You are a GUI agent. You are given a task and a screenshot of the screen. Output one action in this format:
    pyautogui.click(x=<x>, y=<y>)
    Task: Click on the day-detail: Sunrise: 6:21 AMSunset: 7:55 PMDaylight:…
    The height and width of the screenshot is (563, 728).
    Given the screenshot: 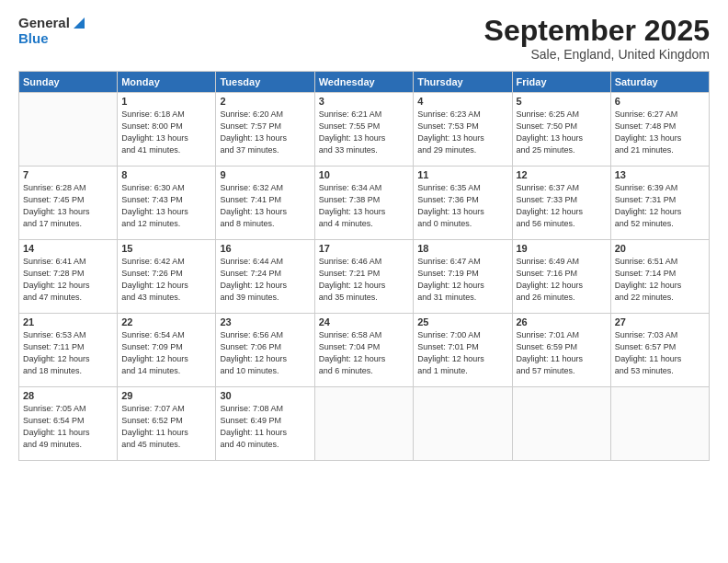 What is the action you would take?
    pyautogui.click(x=364, y=132)
    